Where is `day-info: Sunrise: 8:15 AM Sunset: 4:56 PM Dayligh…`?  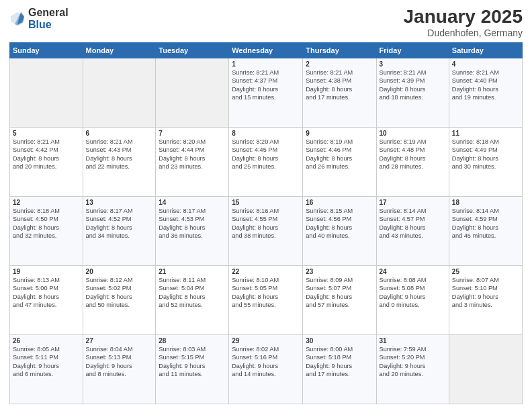
day-info: Sunrise: 8:15 AM Sunset: 4:56 PM Dayligh… is located at coordinates (339, 224).